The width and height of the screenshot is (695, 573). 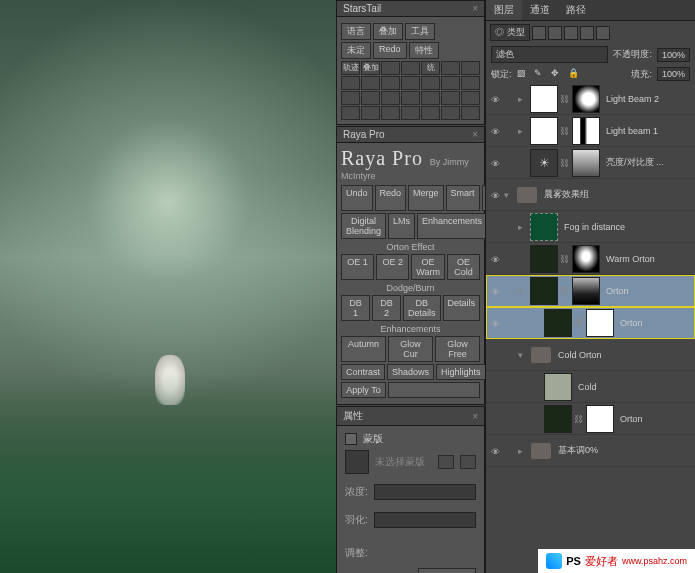 What do you see at coordinates (634, 387) in the screenshot?
I see `layer-name: Cold` at bounding box center [634, 387].